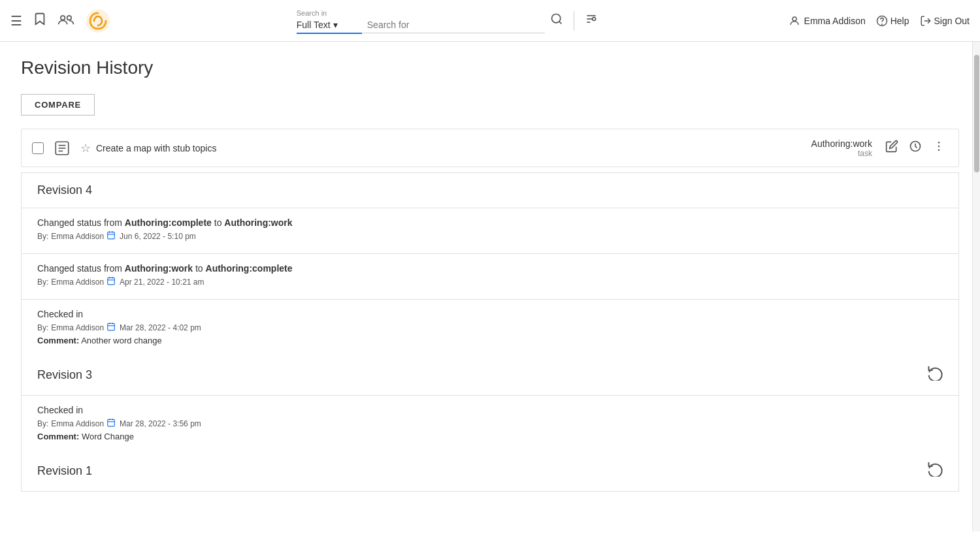 The image size is (980, 555). What do you see at coordinates (490, 471) in the screenshot?
I see `revision-1-header: Revision 1` at bounding box center [490, 471].